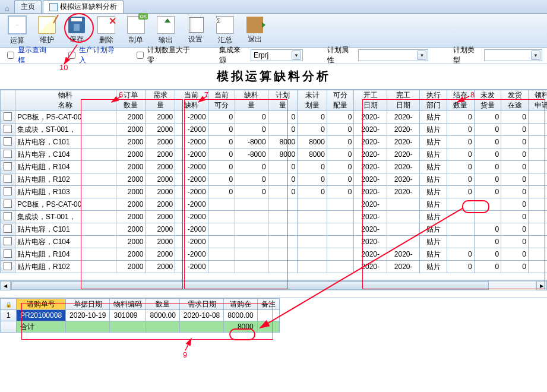 The height and width of the screenshot is (392, 547). I want to click on scroll-thumb, so click(250, 286).